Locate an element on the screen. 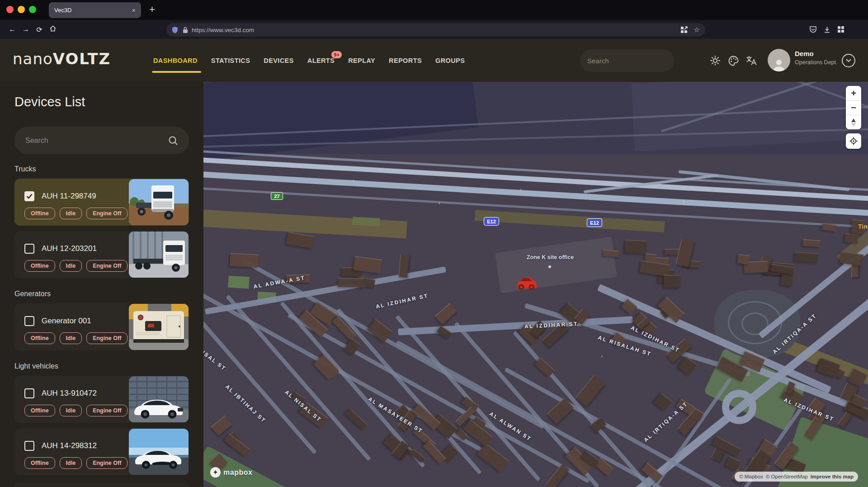  devices-search is located at coordinates (102, 140).